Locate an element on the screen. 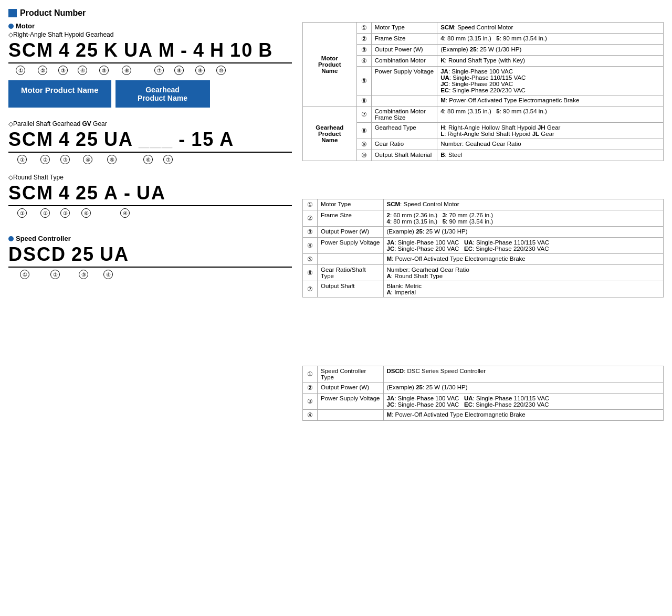 The width and height of the screenshot is (672, 616). product4-block: DSCD 25 UA ① ② ③ ④ is located at coordinates (150, 261).